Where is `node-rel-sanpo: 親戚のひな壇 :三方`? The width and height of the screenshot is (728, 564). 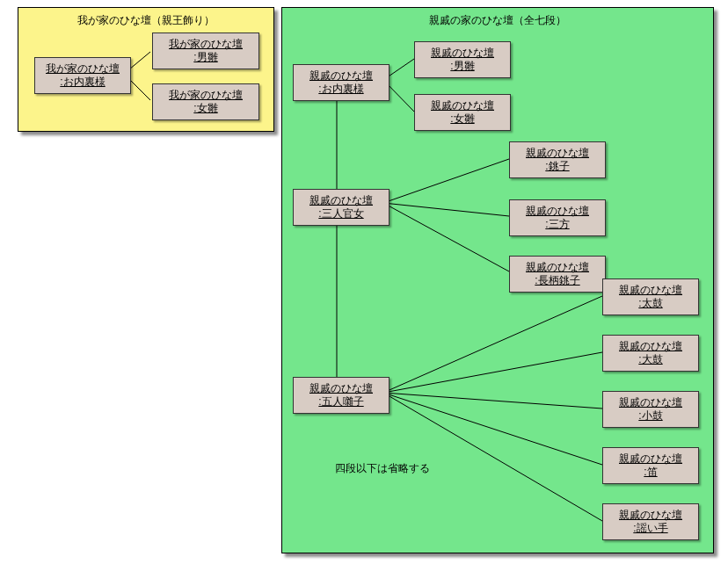 node-rel-sanpo: 親戚のひな壇 :三方 is located at coordinates (557, 218).